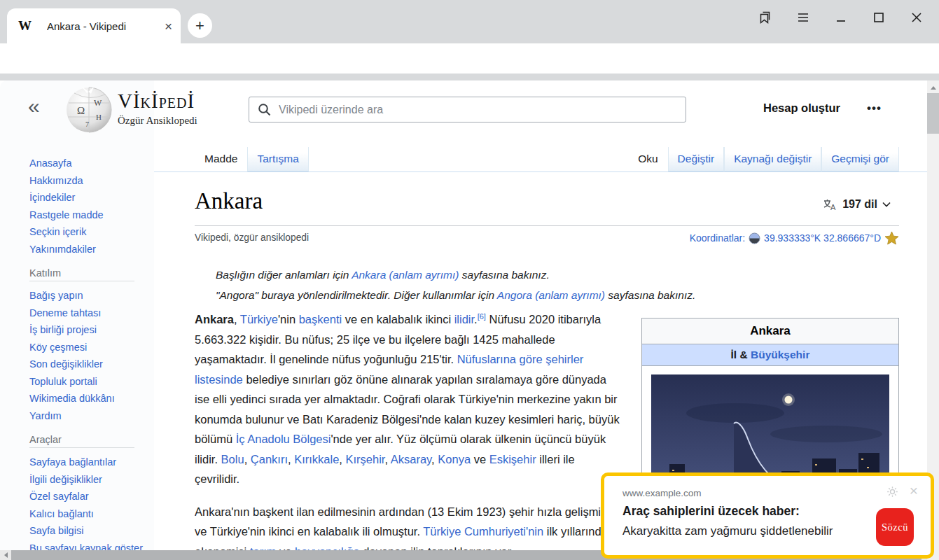 The width and height of the screenshot is (939, 560). What do you see at coordinates (482, 110) in the screenshot?
I see `search-input` at bounding box center [482, 110].